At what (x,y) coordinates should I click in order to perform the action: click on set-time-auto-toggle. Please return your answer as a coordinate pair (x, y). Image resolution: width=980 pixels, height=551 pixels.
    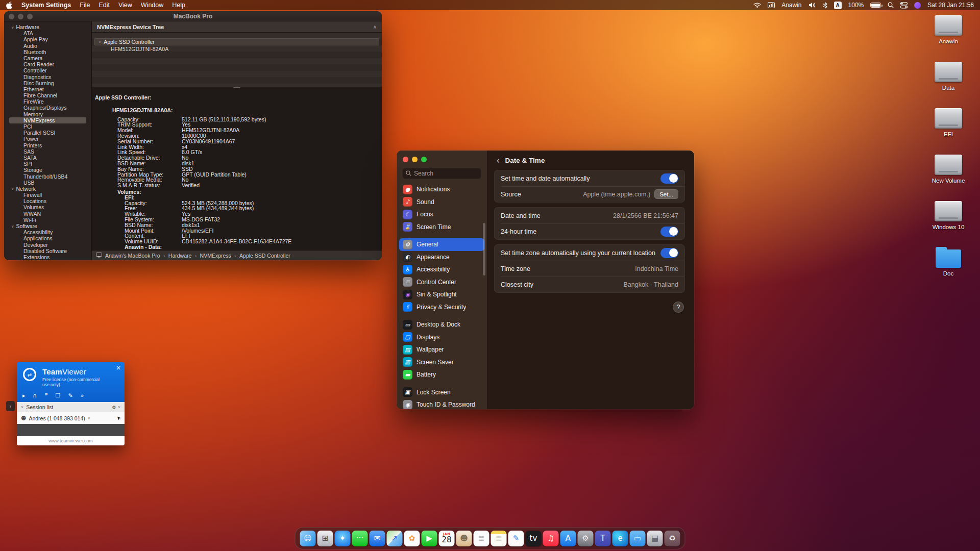
    Looking at the image, I should click on (670, 179).